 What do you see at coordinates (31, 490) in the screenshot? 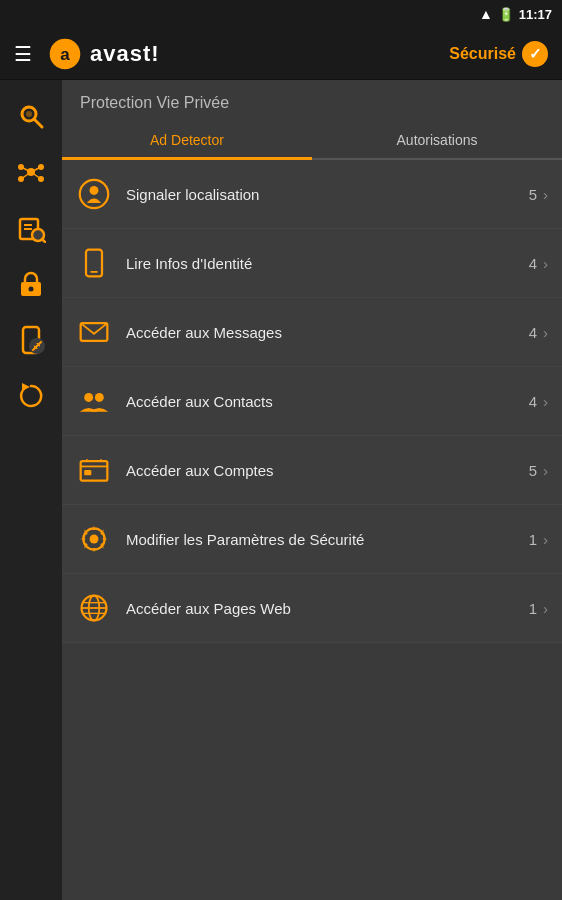
I see `sidebar` at bounding box center [31, 490].